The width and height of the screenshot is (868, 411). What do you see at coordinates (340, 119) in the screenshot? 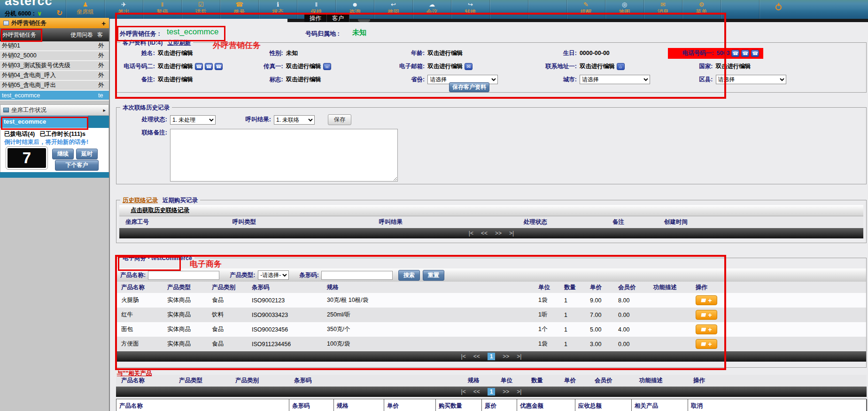
I see `save-contact-button: 保存` at bounding box center [340, 119].